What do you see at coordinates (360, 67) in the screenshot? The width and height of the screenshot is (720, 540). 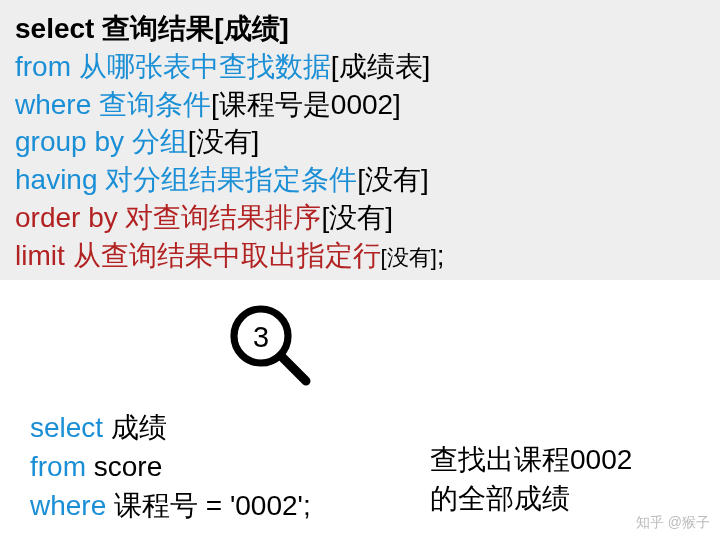 I see `line-from: from 从哪张表中查找数据[成绩表]` at bounding box center [360, 67].